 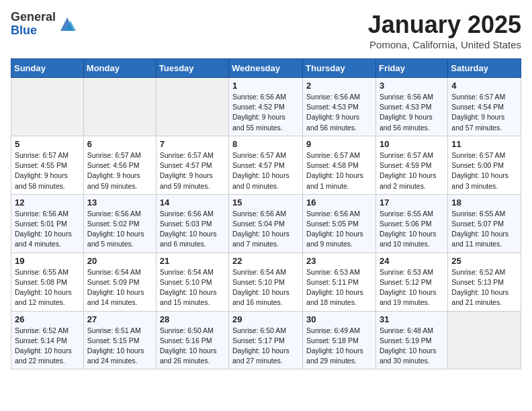 I want to click on day-number: 10, so click(x=412, y=144).